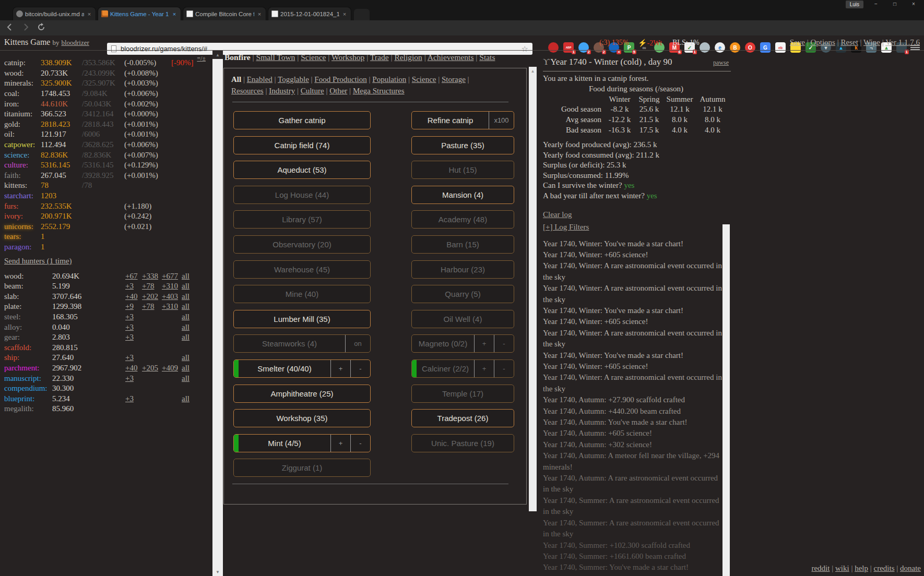 This screenshot has width=924, height=576. Describe the element at coordinates (186, 357) in the screenshot. I see `craft-ship-all-link: all` at that location.